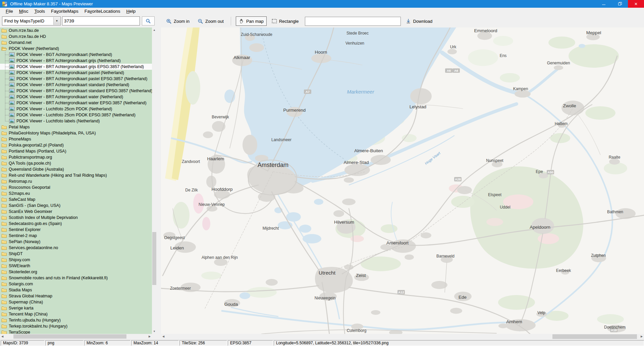 This screenshot has height=346, width=644. What do you see at coordinates (76, 151) in the screenshot?
I see `list-item: Portland Maps (Portland, USA)` at bounding box center [76, 151].